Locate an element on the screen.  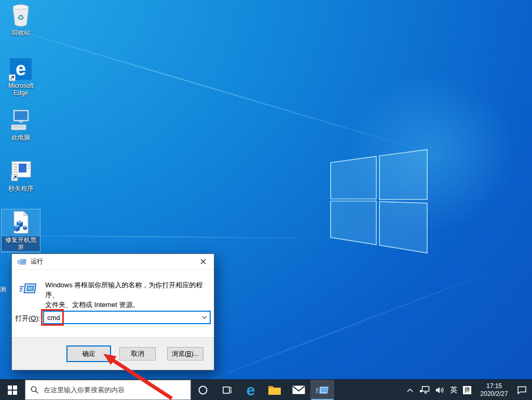
desktop-icon-label: Microsoft Edge is located at coordinates (21, 89).